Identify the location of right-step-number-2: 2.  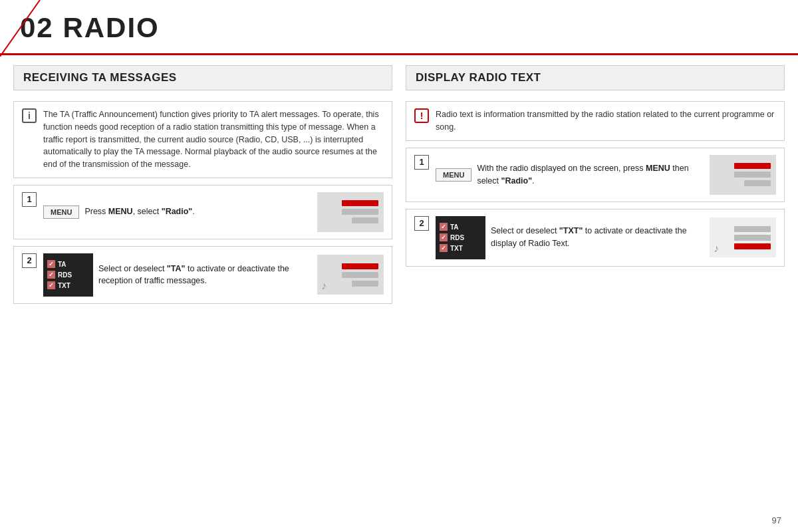
(422, 223).